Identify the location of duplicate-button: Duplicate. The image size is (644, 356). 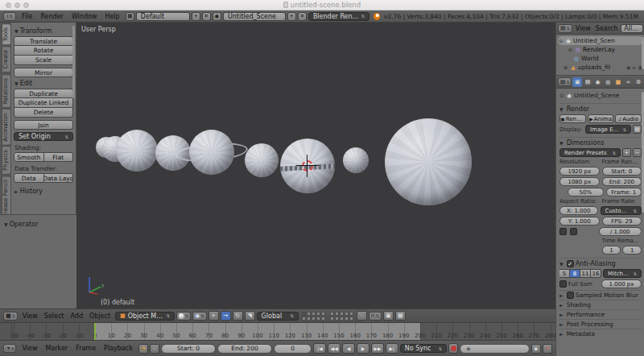
(43, 93).